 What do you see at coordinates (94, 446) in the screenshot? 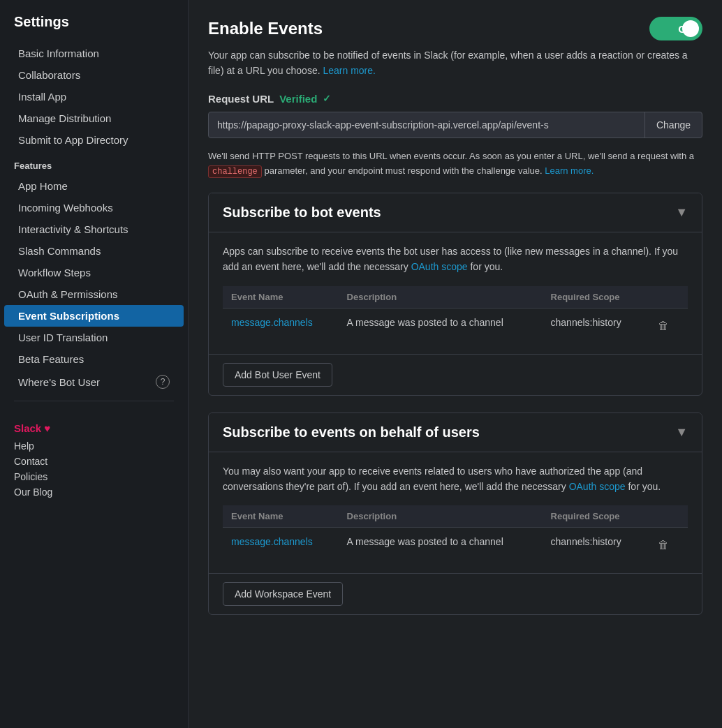
I see `footer-link-help: Help` at bounding box center [94, 446].